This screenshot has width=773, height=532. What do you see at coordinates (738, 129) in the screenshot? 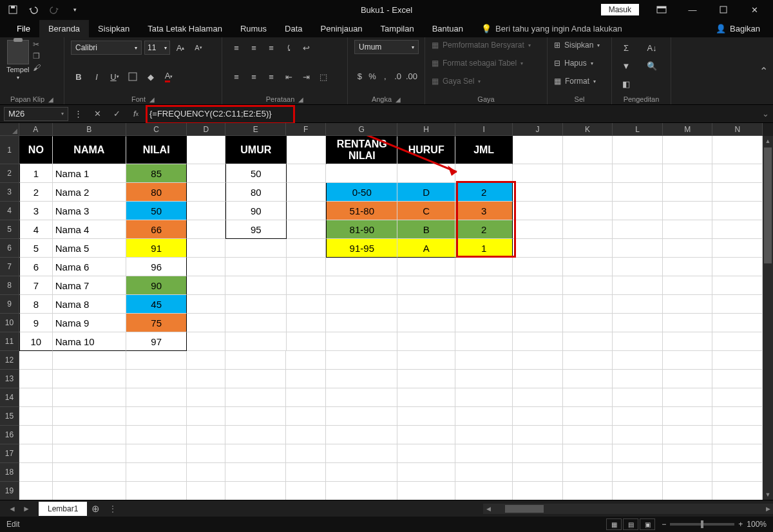
I see `column-header: N` at bounding box center [738, 129].